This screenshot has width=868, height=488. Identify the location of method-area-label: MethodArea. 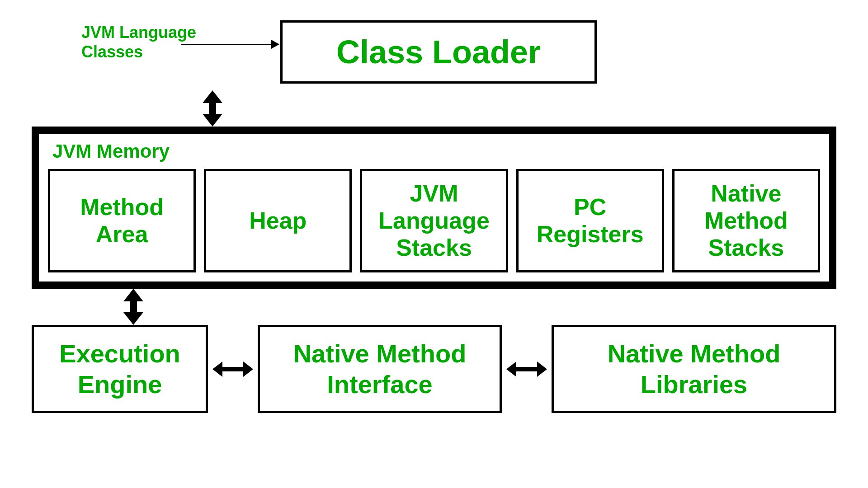
(122, 221).